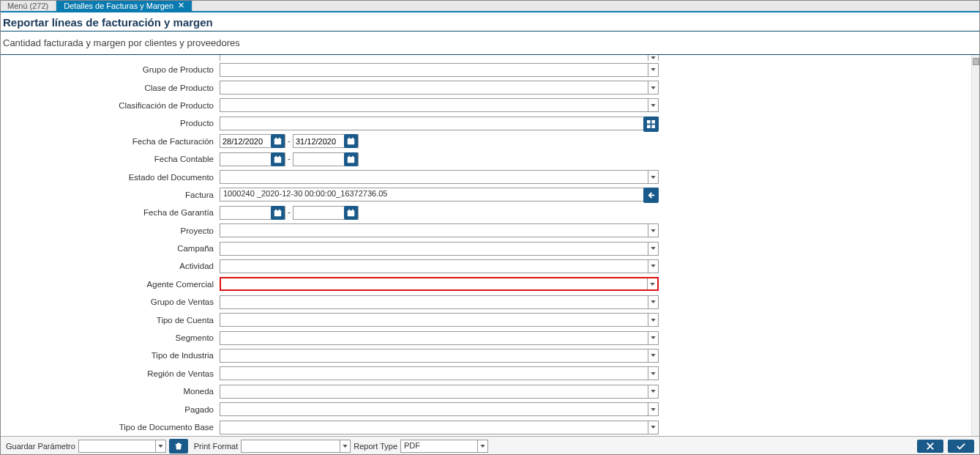 This screenshot has height=455, width=980. Describe the element at coordinates (182, 6) in the screenshot. I see `close-icon: ✕` at that location.